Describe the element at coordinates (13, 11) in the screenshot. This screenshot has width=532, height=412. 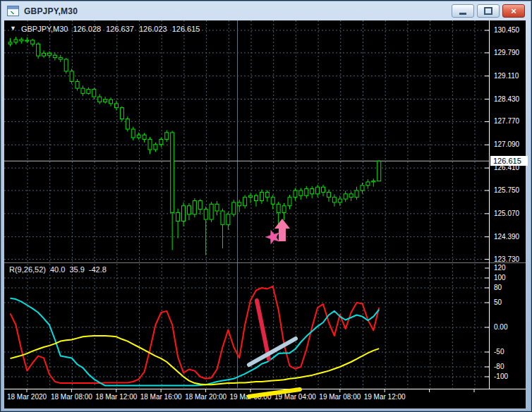
I see `chart-window-icon` at that location.